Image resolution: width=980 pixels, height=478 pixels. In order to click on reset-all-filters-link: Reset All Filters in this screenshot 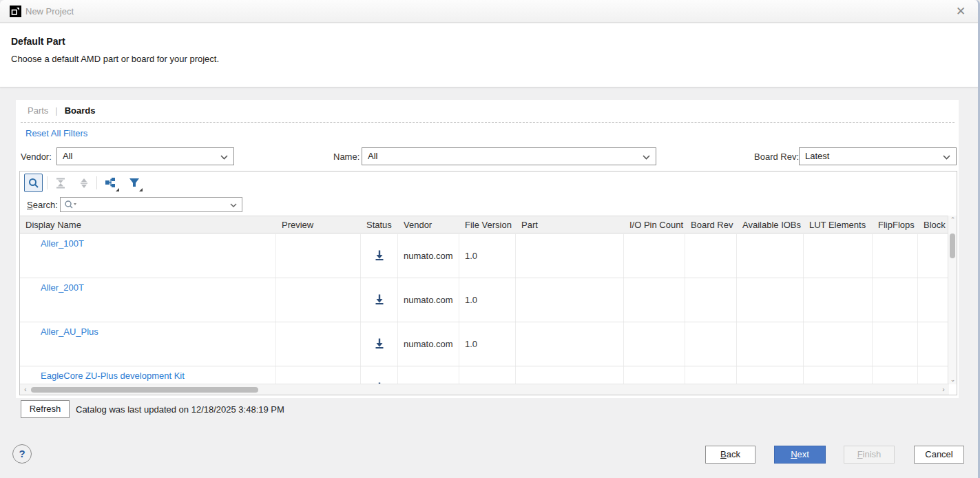, I will do `click(56, 134)`.